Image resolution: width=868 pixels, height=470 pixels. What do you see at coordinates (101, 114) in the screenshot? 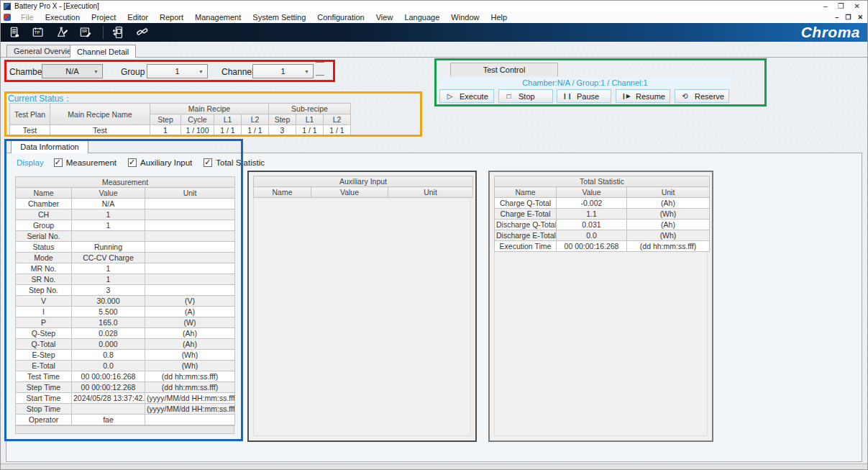
I see `col-main-recipe-name: Main Recipe Name` at bounding box center [101, 114].